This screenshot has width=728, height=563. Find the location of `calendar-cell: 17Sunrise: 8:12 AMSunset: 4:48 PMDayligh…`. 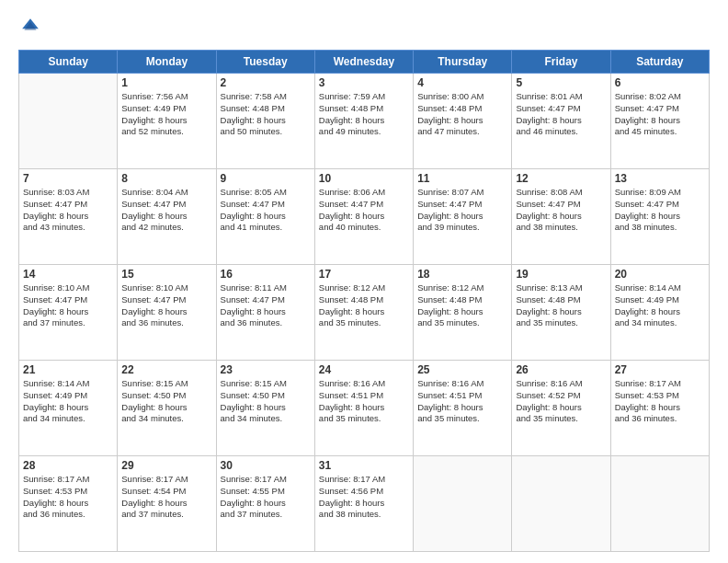

calendar-cell: 17Sunrise: 8:12 AMSunset: 4:48 PMDayligh… is located at coordinates (364, 313).